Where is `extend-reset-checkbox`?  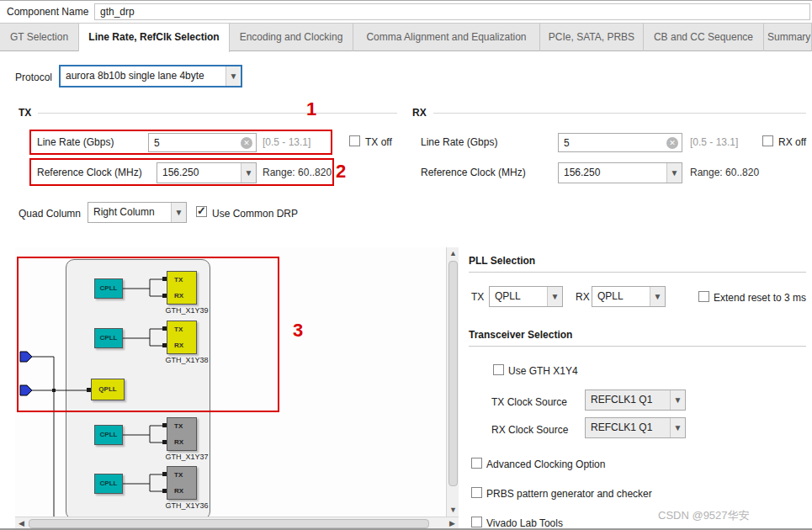 extend-reset-checkbox is located at coordinates (703, 296).